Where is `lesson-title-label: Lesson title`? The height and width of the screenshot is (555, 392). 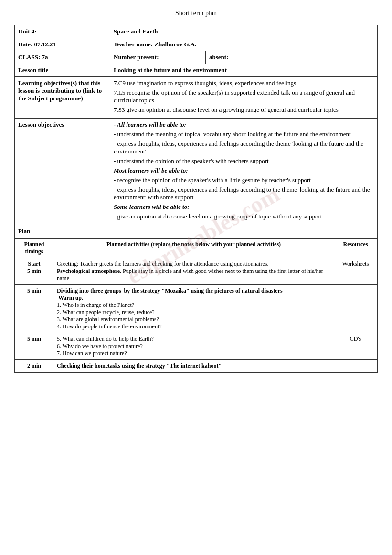 lesson-title-label: Lesson title is located at coordinates (63, 71).